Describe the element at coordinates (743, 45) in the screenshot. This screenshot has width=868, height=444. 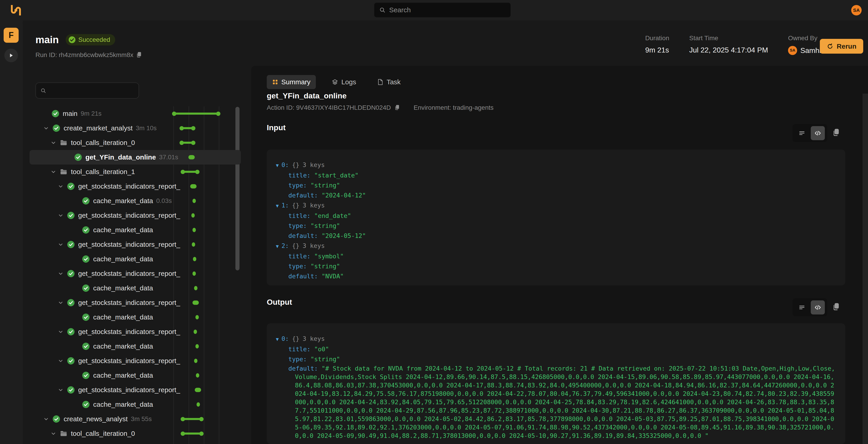
I see `run-meta: Duration 9m 21s Start Time Jul 22, 2025 …` at that location.